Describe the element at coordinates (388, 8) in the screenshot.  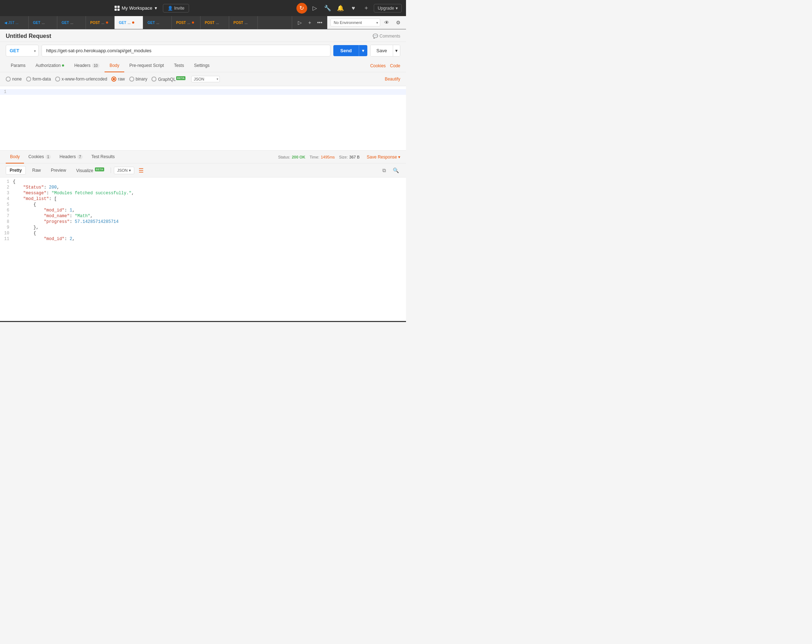
I see `upgrade-button: Upgrade ▾` at that location.